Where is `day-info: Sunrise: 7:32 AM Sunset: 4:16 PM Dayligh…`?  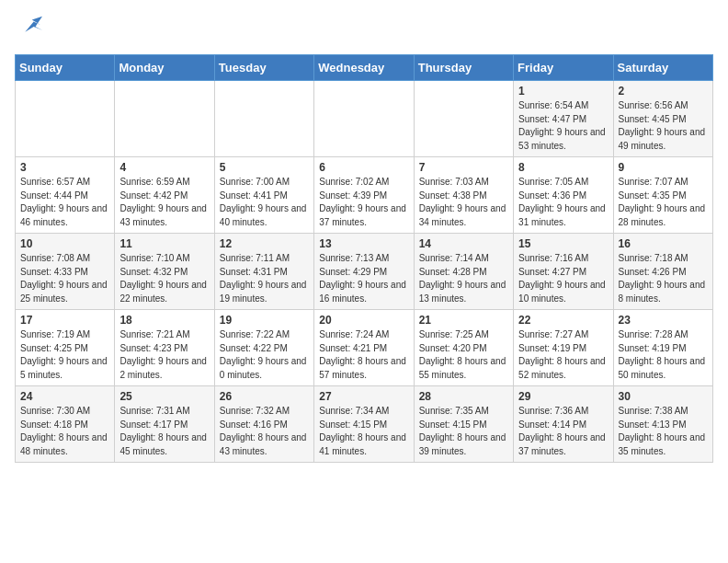 day-info: Sunrise: 7:32 AM Sunset: 4:16 PM Dayligh… is located at coordinates (265, 431).